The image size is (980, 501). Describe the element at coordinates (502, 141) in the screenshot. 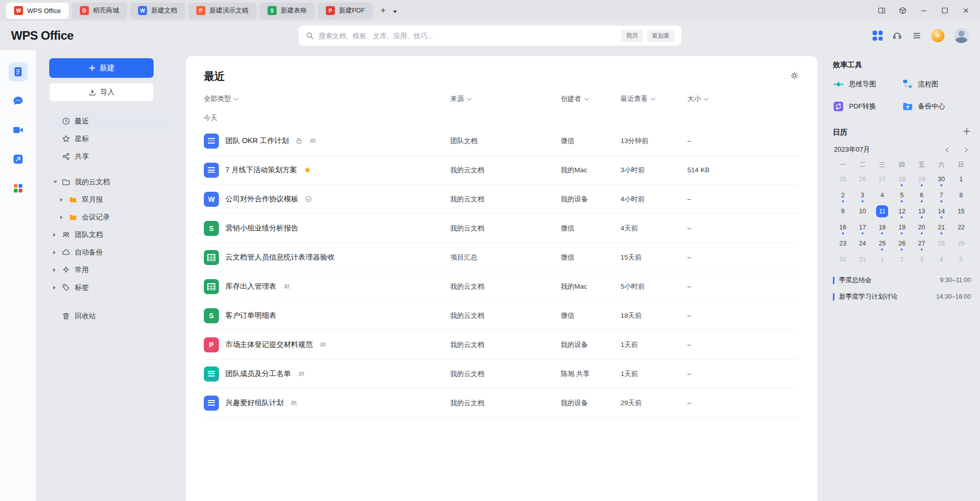

I see `file-row: 团队 OKR 工作计划 团队文档 微信 13分钟前 –` at that location.